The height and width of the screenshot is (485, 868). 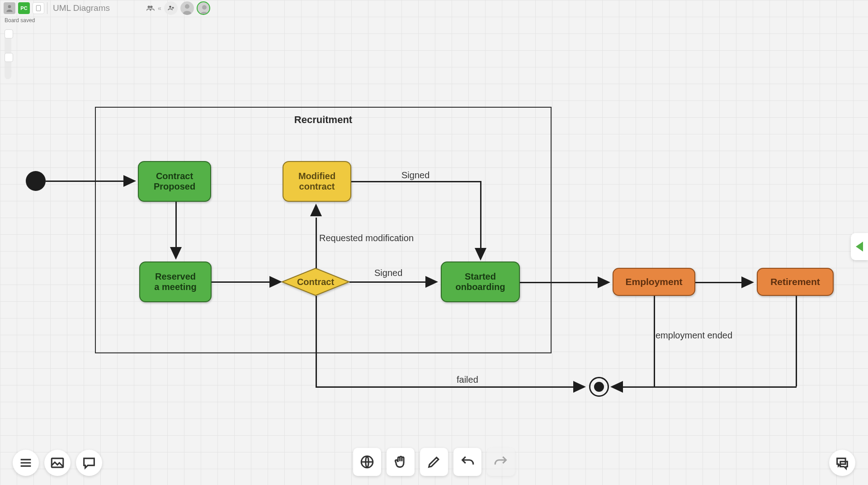 I want to click on arrow-meeting-to-contract, so click(x=276, y=282).